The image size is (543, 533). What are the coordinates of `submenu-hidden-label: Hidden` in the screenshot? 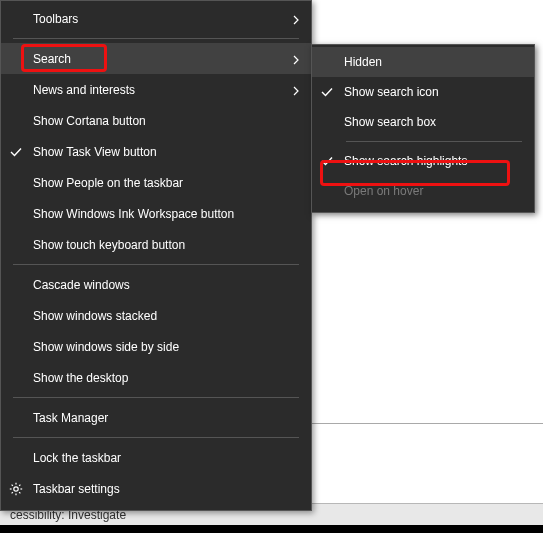 It's located at (363, 62).